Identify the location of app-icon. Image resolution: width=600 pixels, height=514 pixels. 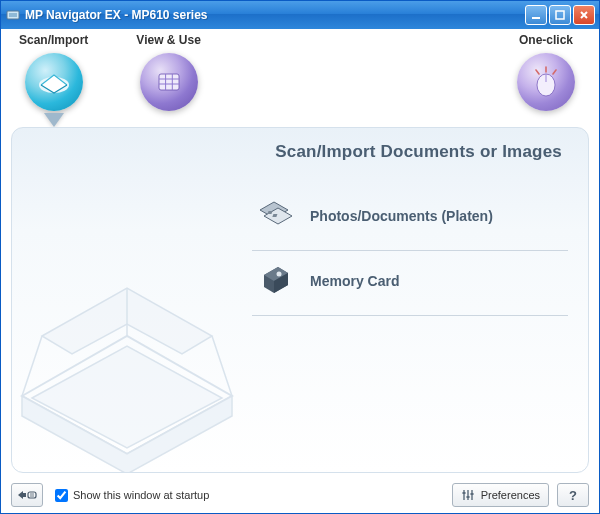
(13, 15).